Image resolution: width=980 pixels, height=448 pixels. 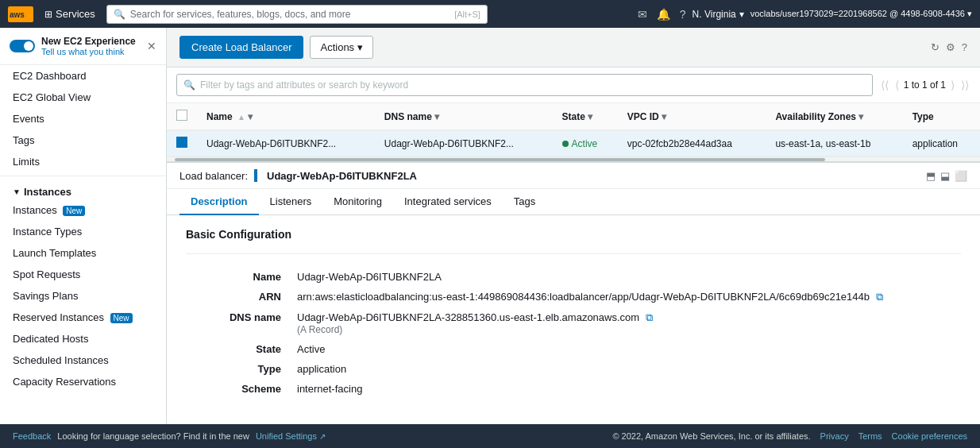 What do you see at coordinates (861, 117) in the screenshot?
I see `col-az-filter-icon: ▾` at bounding box center [861, 117].